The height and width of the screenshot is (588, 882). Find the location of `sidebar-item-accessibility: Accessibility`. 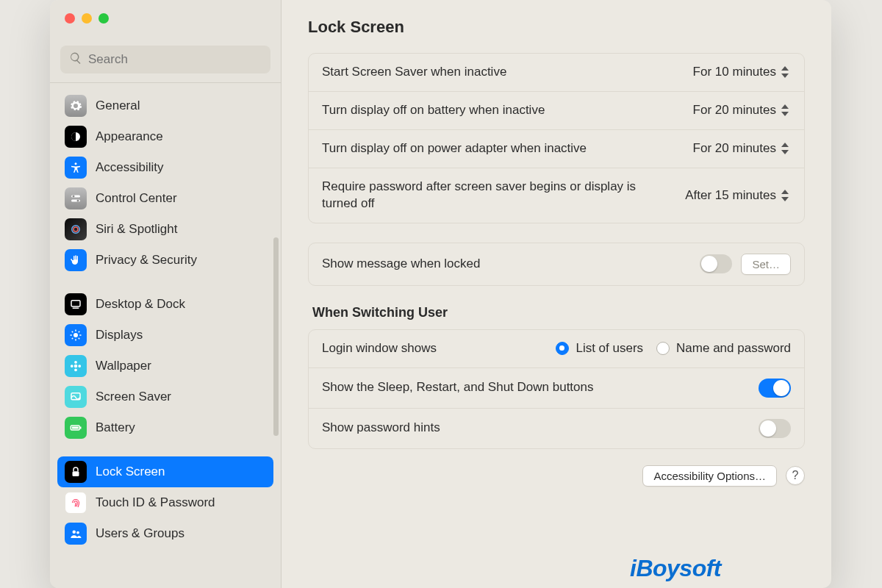

sidebar-item-accessibility: Accessibility is located at coordinates (165, 168).